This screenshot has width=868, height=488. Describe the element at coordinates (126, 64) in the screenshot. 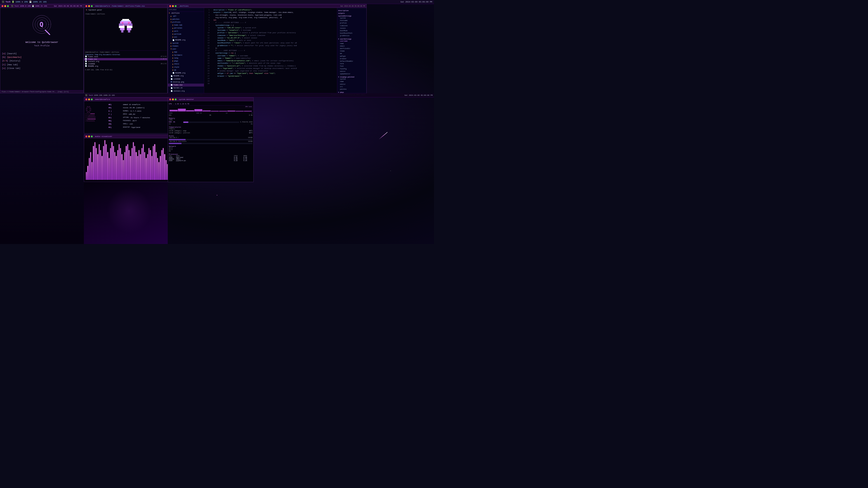

I see `file-item-license: 📄 LICENSE 34.2 K` at that location.